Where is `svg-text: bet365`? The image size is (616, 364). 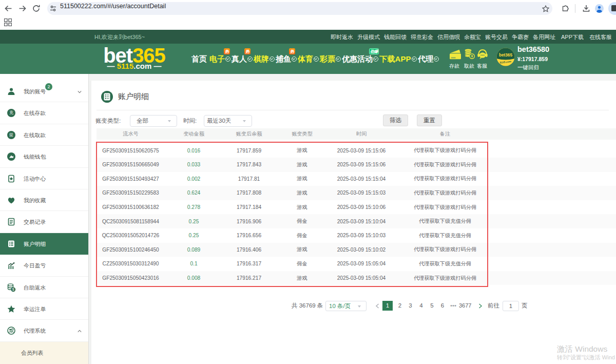 svg-text: bet365 is located at coordinates (506, 55).